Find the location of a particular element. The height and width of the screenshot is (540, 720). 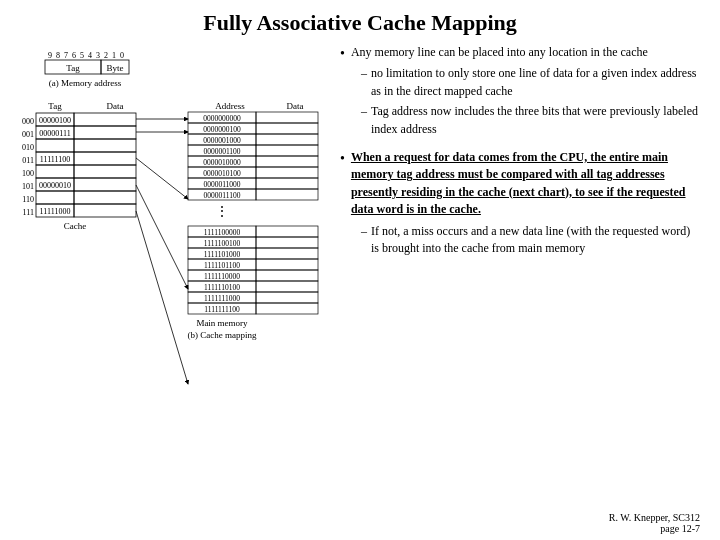

svg-text: 0000010000 is located at coordinates (222, 162).